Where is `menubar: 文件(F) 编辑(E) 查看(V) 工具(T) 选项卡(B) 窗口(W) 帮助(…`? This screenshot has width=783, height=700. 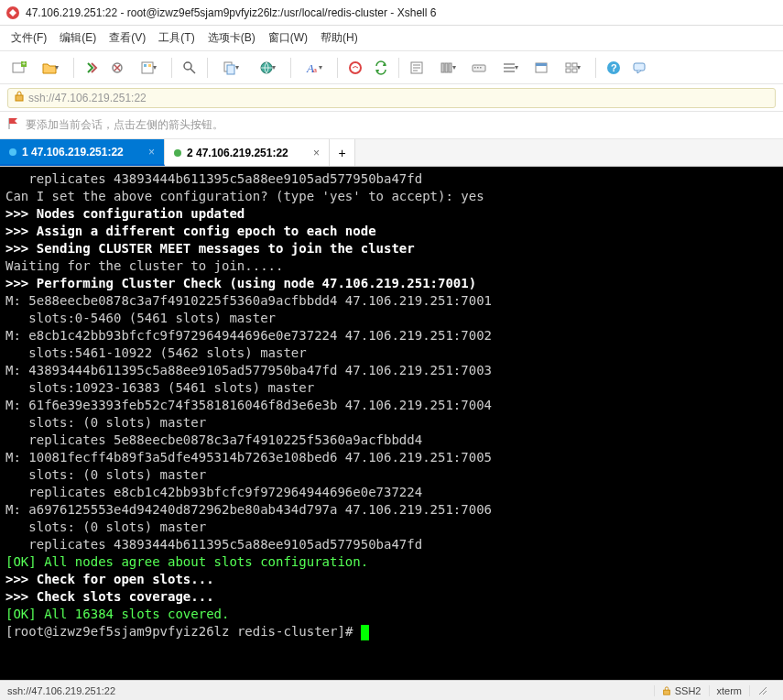
menubar: 文件(F) 编辑(E) 查看(V) 工具(T) 选项卡(B) 窗口(W) 帮助(… is located at coordinates (392, 38).